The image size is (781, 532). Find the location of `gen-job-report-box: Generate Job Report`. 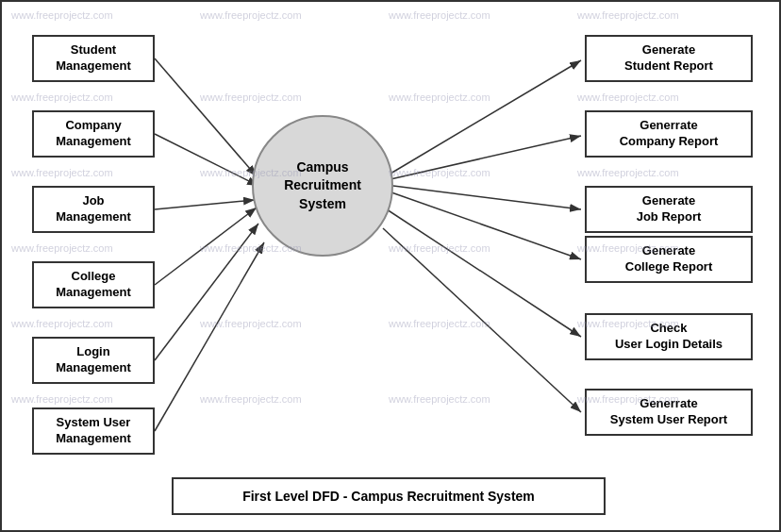

gen-job-report-box: Generate Job Report is located at coordinates (669, 209).